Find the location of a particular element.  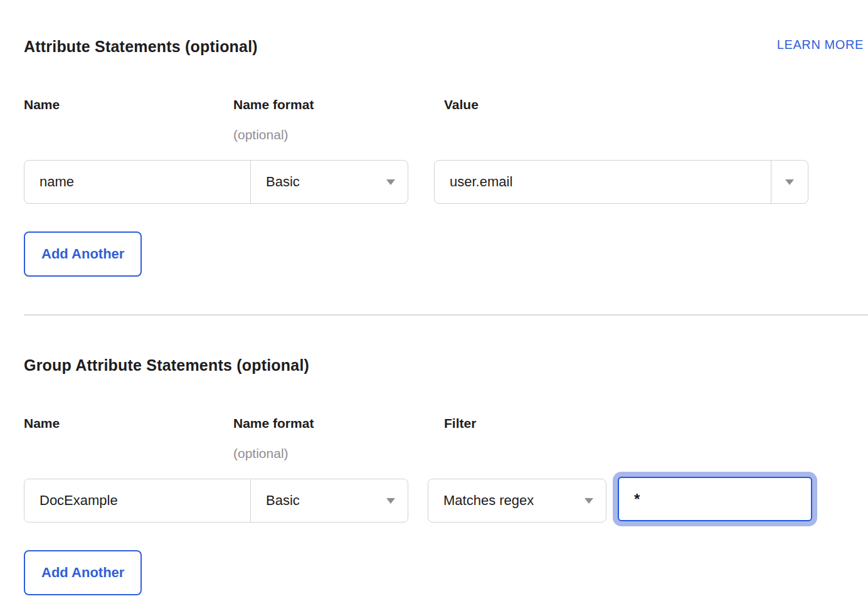

attribute-statements-title: Attribute Statements (optional) is located at coordinates (140, 46).